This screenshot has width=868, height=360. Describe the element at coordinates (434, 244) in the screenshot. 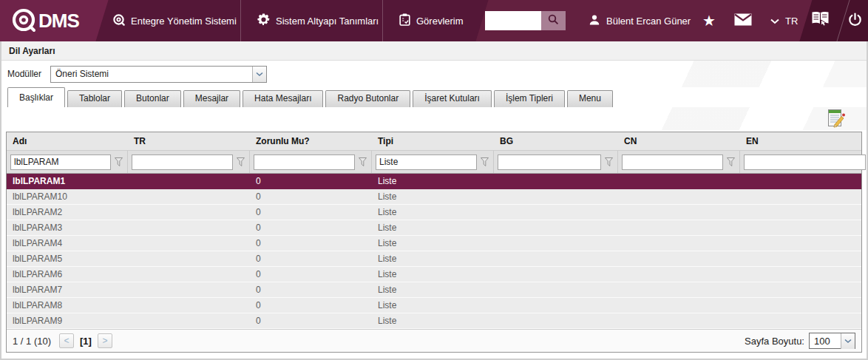

I see `table-row: lblLPARAM4 0 Liste` at that location.